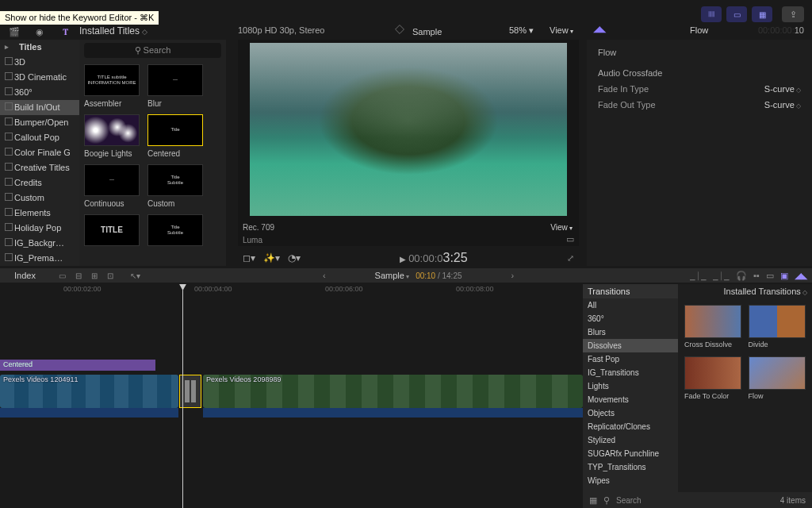  Describe the element at coordinates (40, 259) in the screenshot. I see `sidebar-item: IG_Prema…` at that location.